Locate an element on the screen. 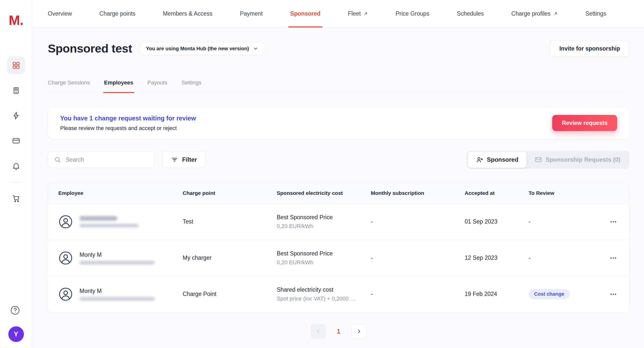 The height and width of the screenshot is (348, 644). table-row: Test Best Sponsored Price 0,20 EUR/kWh -… is located at coordinates (339, 222).